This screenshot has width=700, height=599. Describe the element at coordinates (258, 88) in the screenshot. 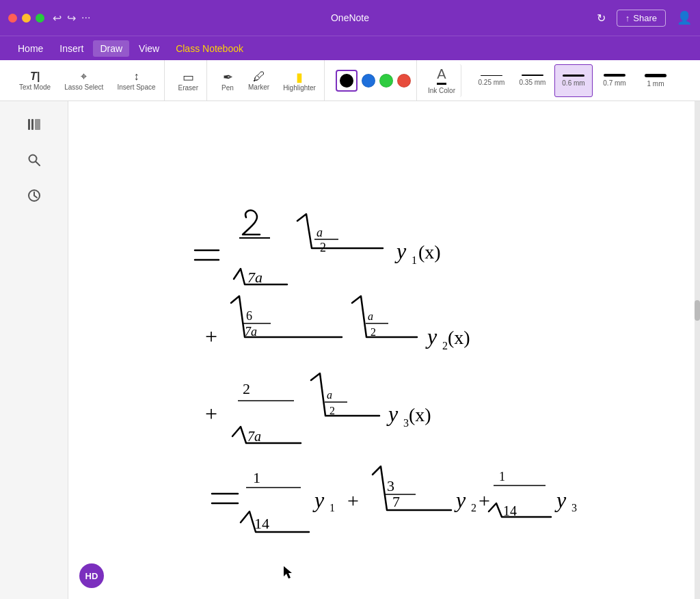

I see `marker-label: Marker` at that location.